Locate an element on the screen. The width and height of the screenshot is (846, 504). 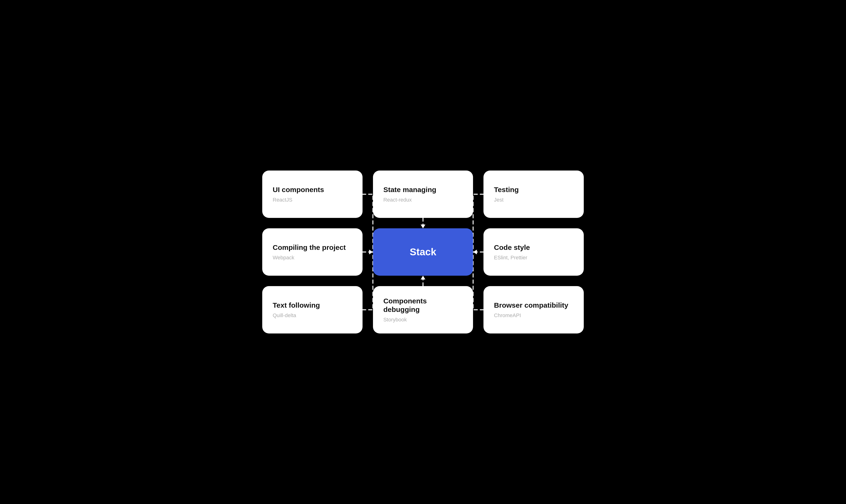
card-compiling-subtitle: Webpack is located at coordinates (283, 258).